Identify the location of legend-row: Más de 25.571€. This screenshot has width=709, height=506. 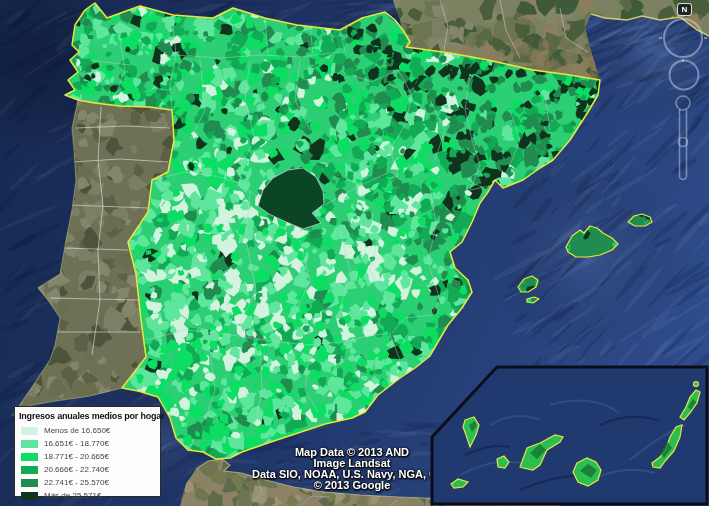
(89, 496).